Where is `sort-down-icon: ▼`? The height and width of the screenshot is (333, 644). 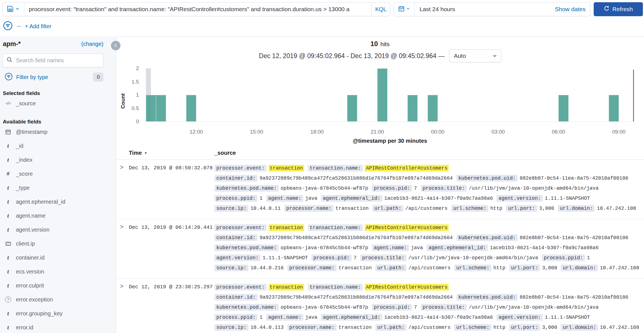
sort-down-icon: ▼ is located at coordinates (146, 153).